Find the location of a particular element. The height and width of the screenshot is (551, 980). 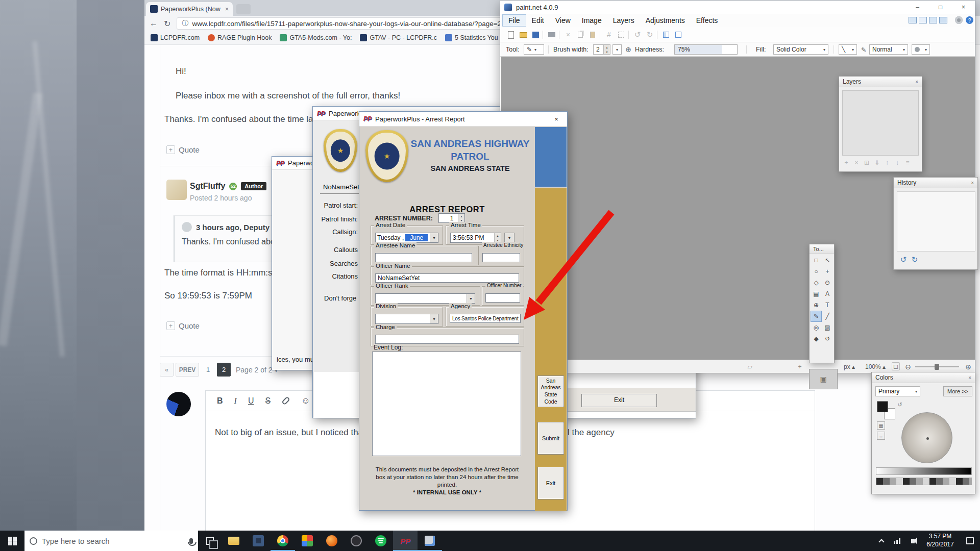

history-panel-header: History× is located at coordinates (936, 183).